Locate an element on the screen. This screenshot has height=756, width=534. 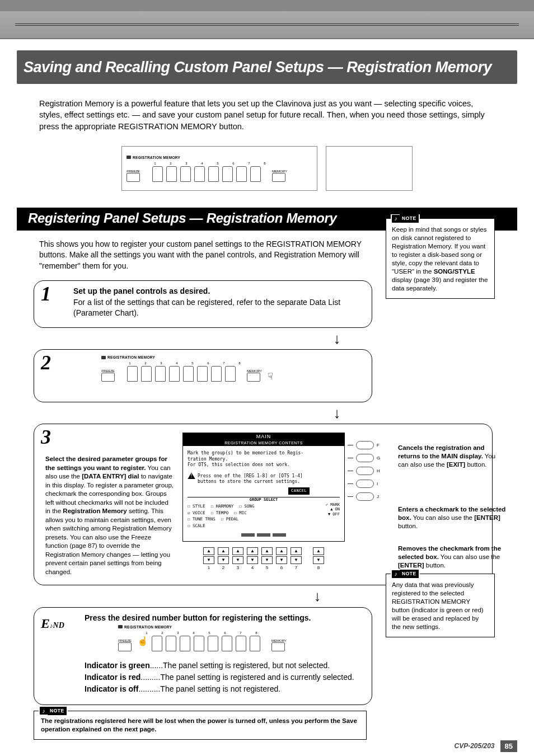
warning-icon: ! is located at coordinates (191, 476).